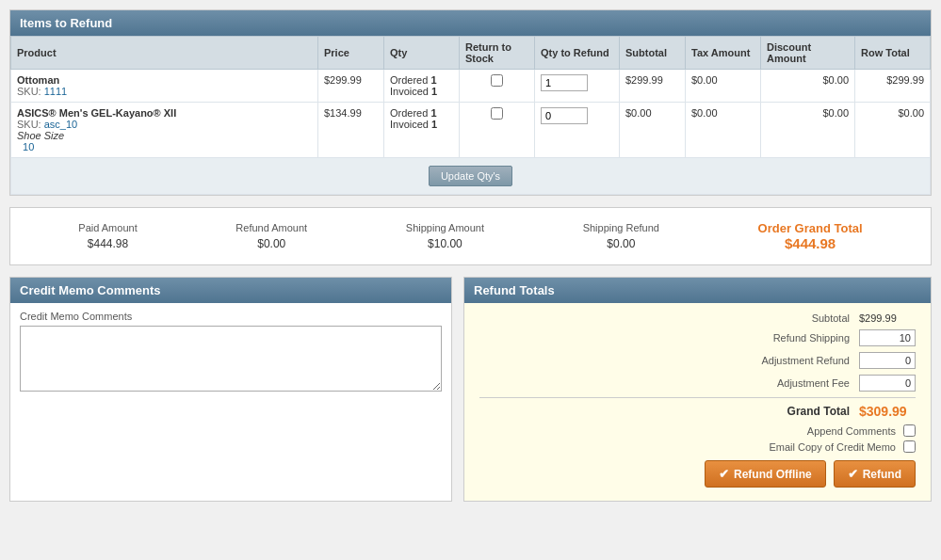  I want to click on attr-value-shoe-size: 10, so click(25, 147).